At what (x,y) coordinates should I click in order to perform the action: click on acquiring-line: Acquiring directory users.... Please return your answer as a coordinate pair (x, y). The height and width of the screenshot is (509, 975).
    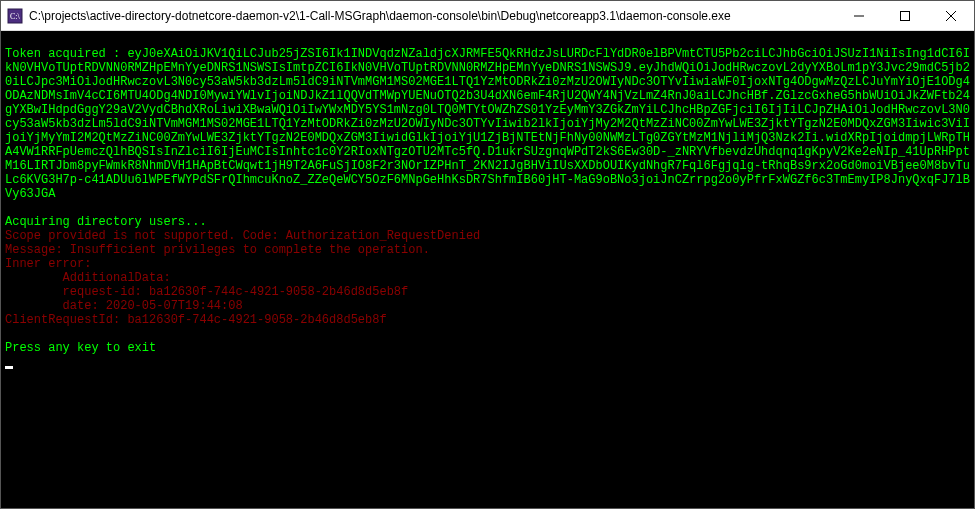
    Looking at the image, I should click on (106, 222).